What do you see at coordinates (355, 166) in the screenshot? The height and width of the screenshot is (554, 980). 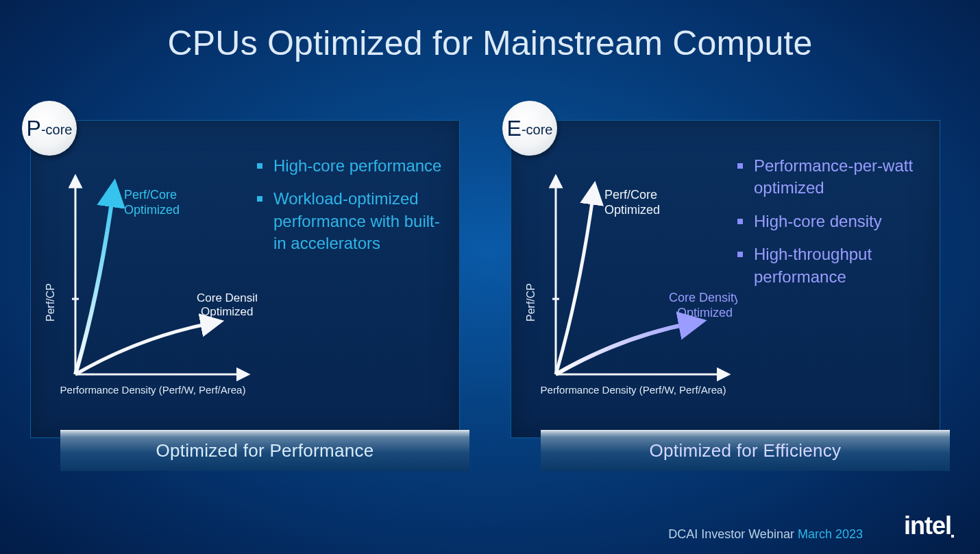 I see `list-item: High-core performance` at bounding box center [355, 166].